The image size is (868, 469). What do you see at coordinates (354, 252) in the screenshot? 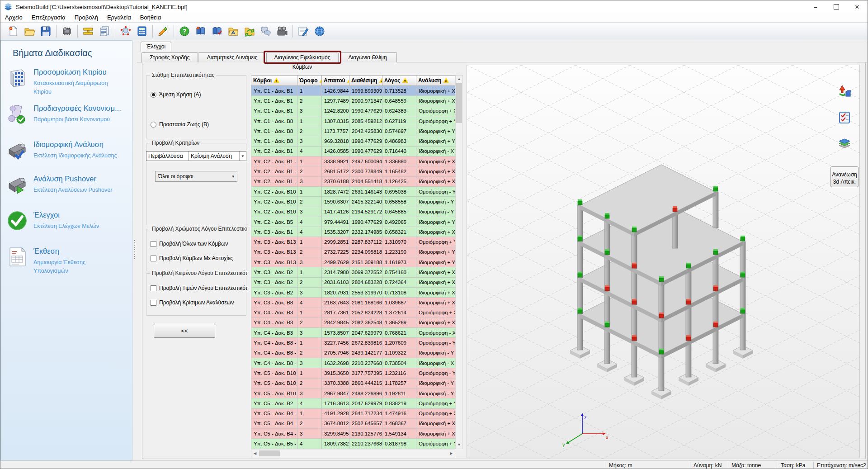
I see `table-row: Υπ. C3 - Δοκ. B1322732.72252234.0958181.…` at bounding box center [354, 252].